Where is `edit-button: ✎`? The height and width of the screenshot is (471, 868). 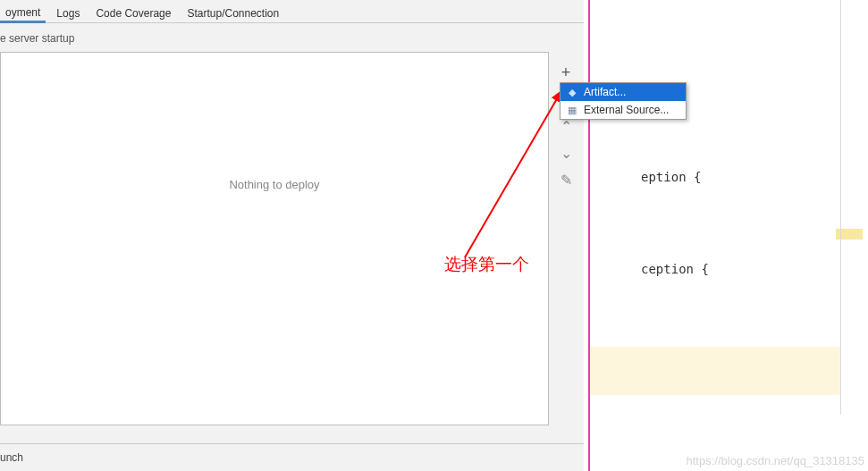 edit-button: ✎ is located at coordinates (566, 180).